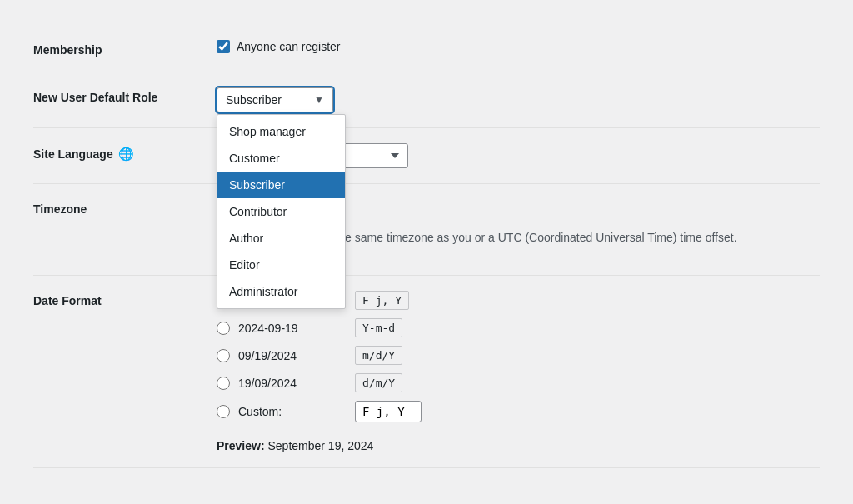  What do you see at coordinates (125, 207) in the screenshot?
I see `timezone-label: Timezone` at bounding box center [125, 207].